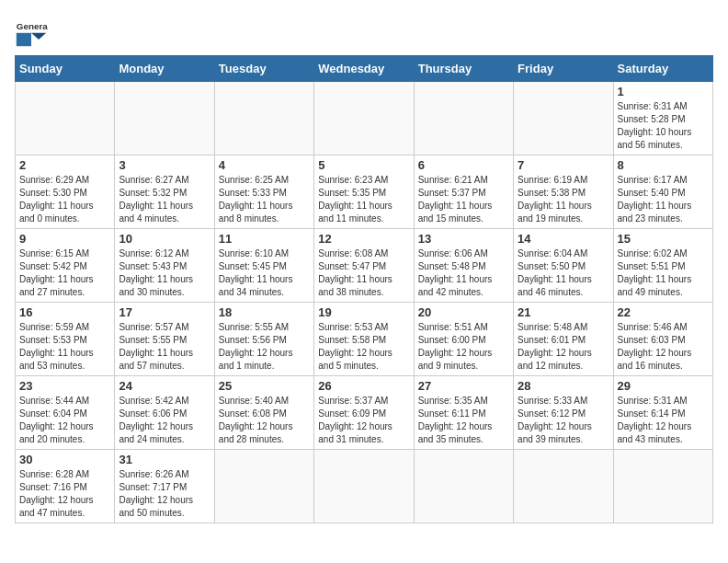  I want to click on day-info: Sunrise: 5:37 AM Sunset: 6:09 PM Dayligh…, so click(364, 420).